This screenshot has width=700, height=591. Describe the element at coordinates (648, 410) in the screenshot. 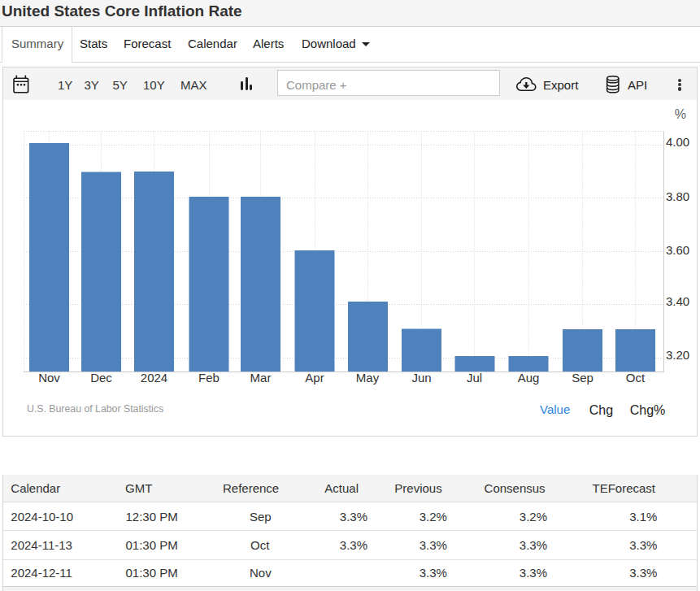

I see `svg-text: Chg%` at that location.